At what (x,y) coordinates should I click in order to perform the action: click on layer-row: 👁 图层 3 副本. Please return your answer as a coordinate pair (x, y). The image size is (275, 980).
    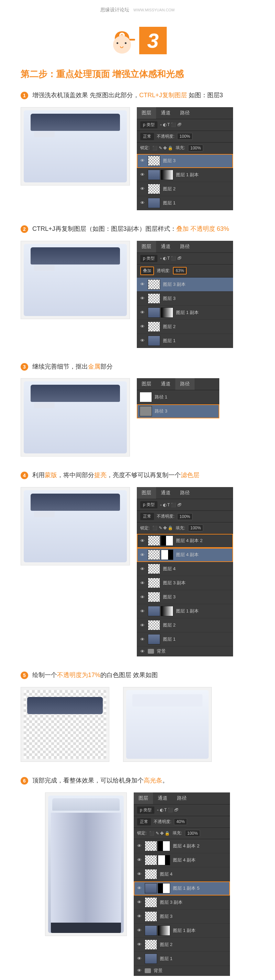
    Looking at the image, I should click on (185, 285).